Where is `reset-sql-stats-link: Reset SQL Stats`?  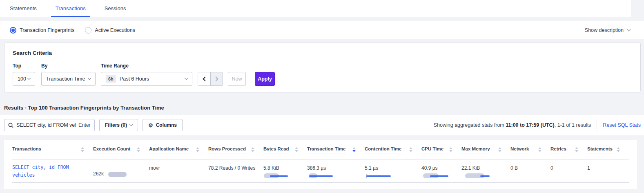
reset-sql-stats-link: Reset SQL Stats is located at coordinates (622, 125).